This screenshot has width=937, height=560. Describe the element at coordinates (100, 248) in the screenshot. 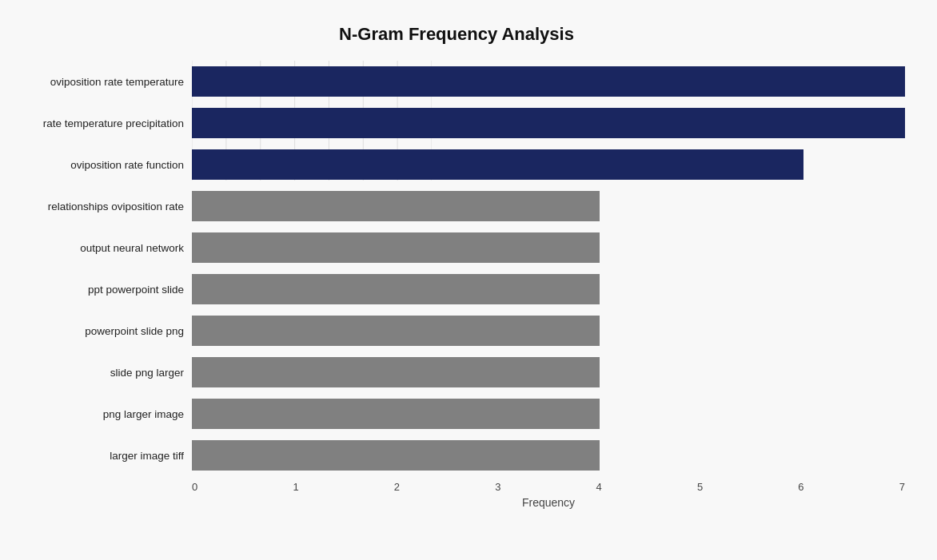

I see `bar-label: output neural network` at that location.